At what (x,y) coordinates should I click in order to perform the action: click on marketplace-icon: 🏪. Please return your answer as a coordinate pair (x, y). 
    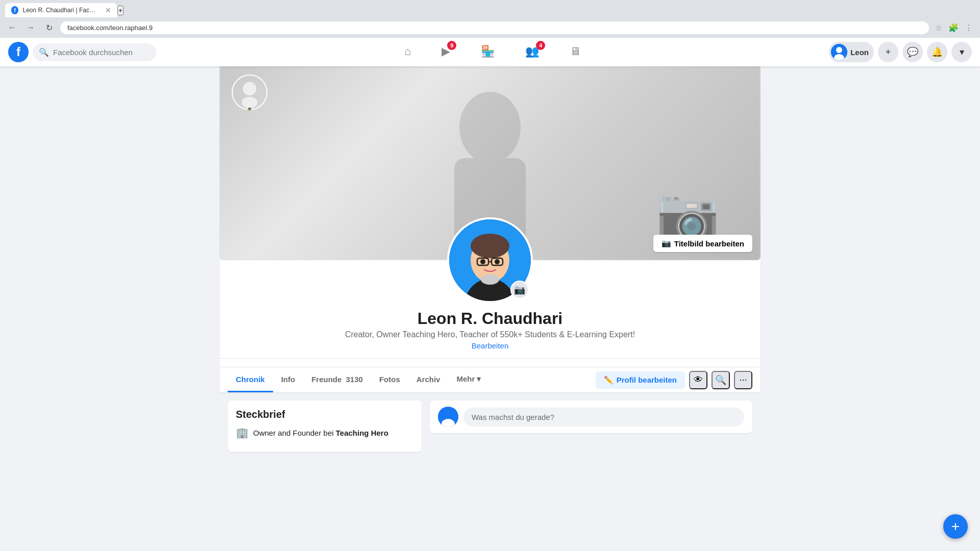
    Looking at the image, I should click on (488, 52).